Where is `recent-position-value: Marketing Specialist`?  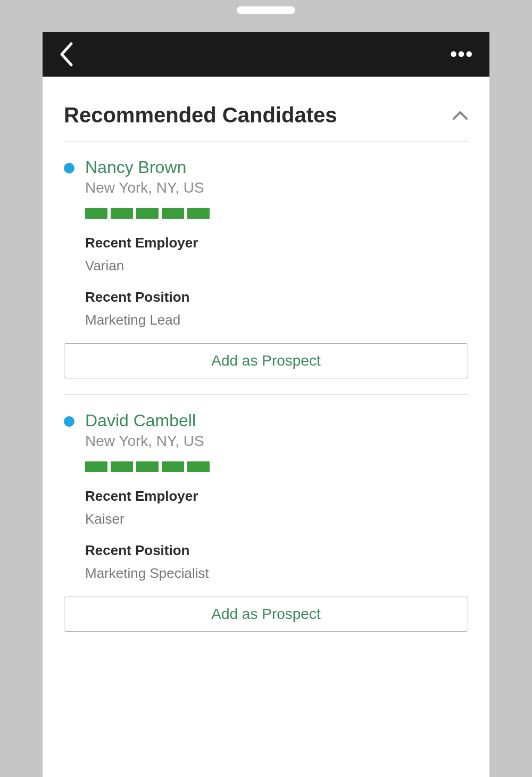 recent-position-value: Marketing Specialist is located at coordinates (277, 574).